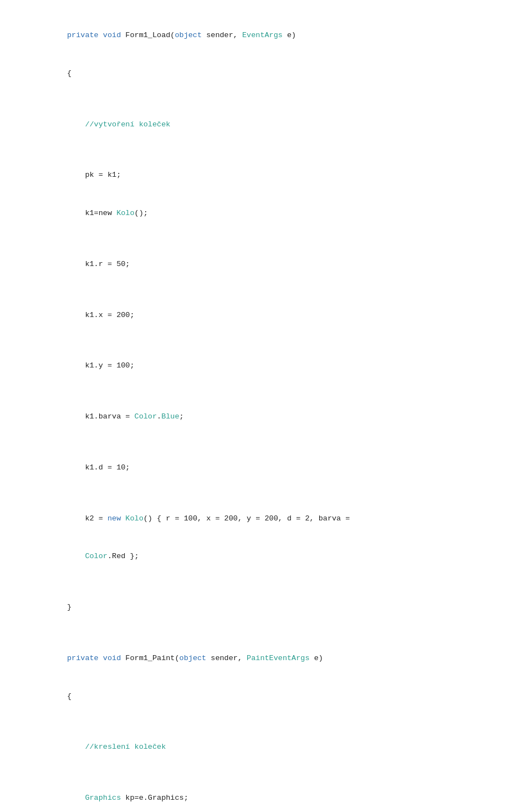 This screenshot has width=532, height=802. I want to click on code-line: k1.x = 200;, so click(266, 316).